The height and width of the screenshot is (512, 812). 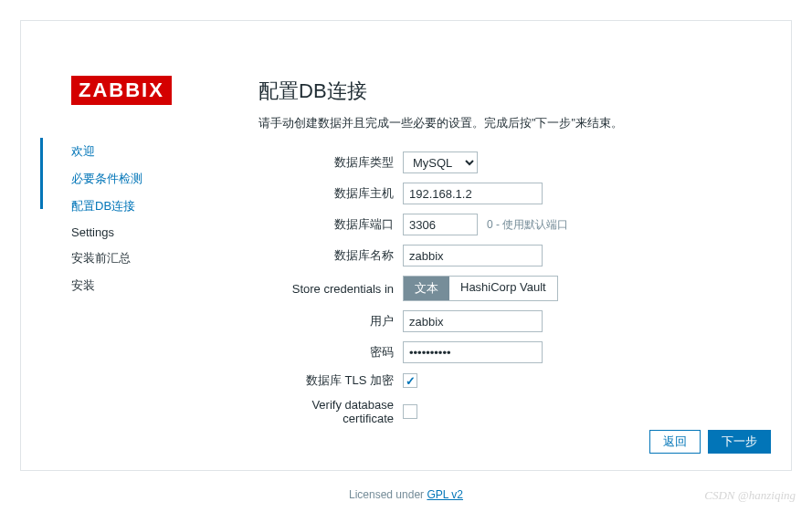 I want to click on tls-checkbox, so click(x=410, y=381).